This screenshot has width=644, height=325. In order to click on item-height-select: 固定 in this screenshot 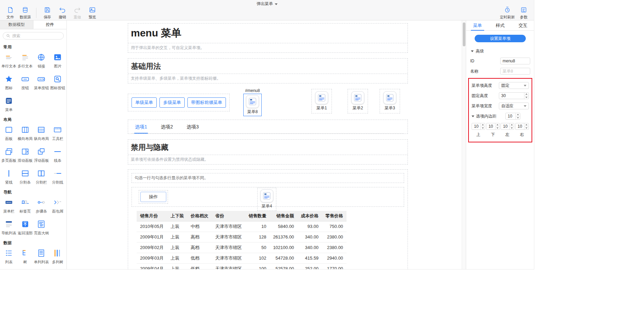, I will do `click(514, 86)`.